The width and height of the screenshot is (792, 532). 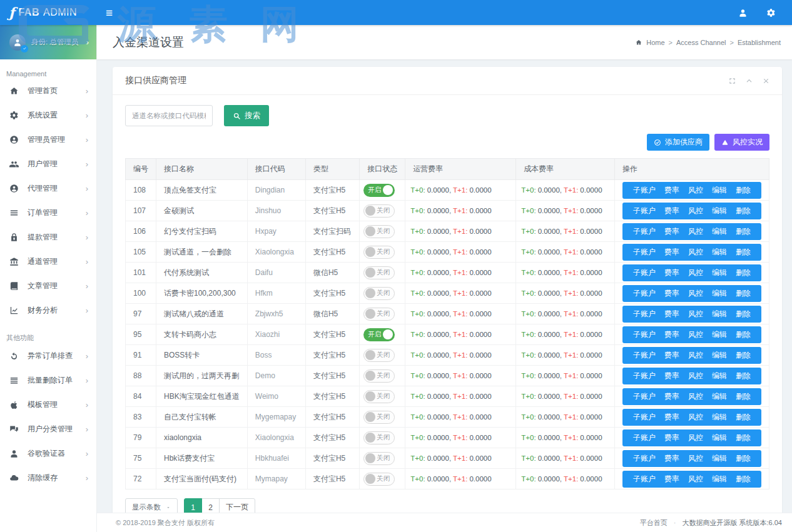 I want to click on page-button-1: 1, so click(x=193, y=505).